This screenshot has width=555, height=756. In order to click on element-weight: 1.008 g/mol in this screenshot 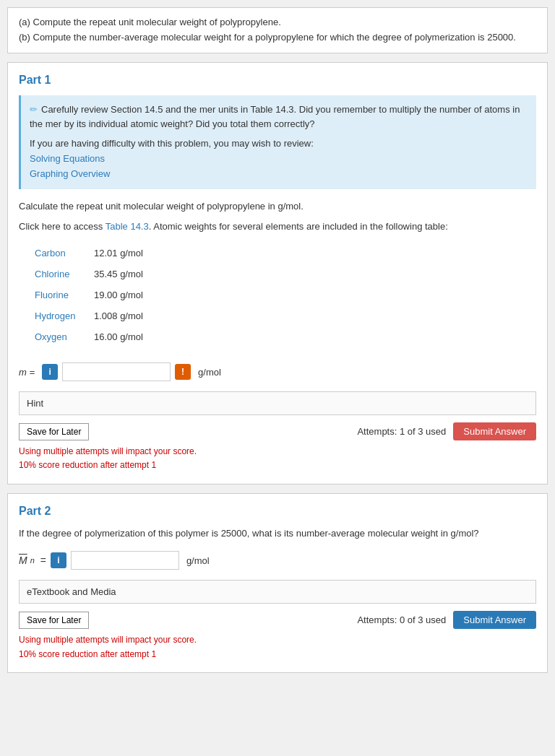, I will do `click(126, 316)`.